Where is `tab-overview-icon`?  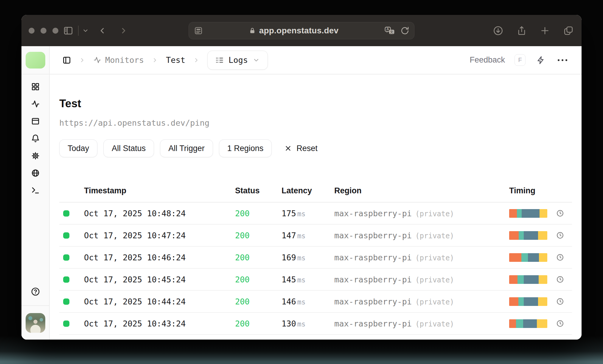 tab-overview-icon is located at coordinates (568, 31).